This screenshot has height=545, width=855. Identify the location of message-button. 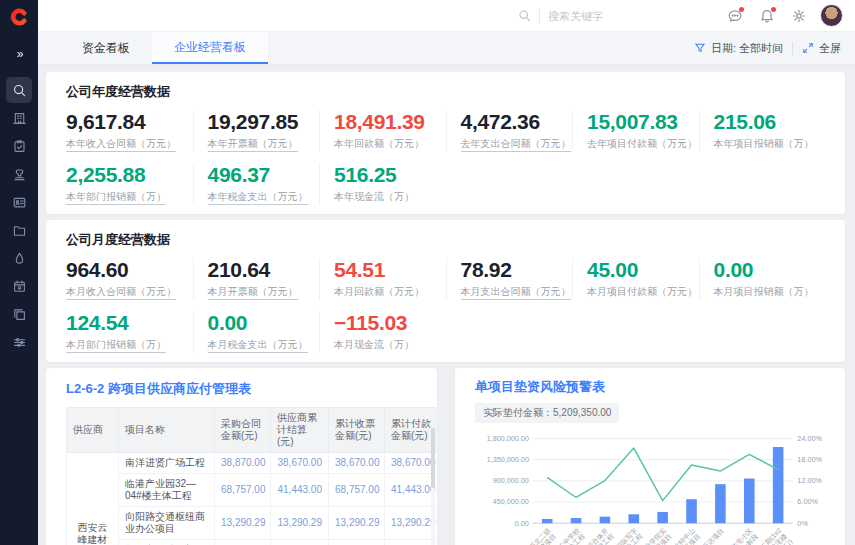
(735, 16).